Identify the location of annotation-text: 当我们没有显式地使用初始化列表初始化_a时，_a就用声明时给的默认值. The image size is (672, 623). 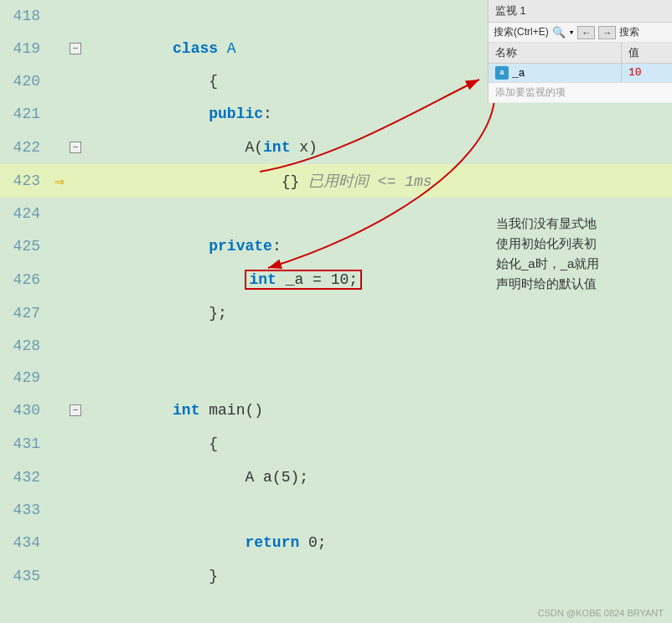
(578, 254).